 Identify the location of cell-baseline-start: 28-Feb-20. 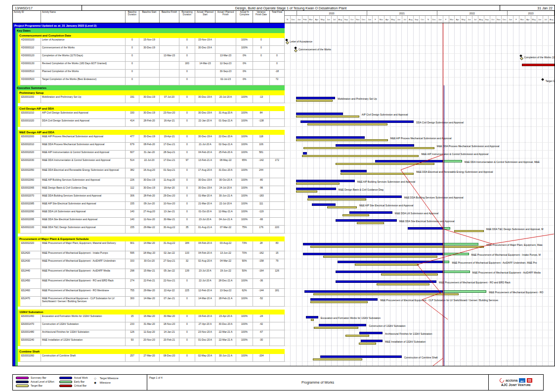
(149, 198).